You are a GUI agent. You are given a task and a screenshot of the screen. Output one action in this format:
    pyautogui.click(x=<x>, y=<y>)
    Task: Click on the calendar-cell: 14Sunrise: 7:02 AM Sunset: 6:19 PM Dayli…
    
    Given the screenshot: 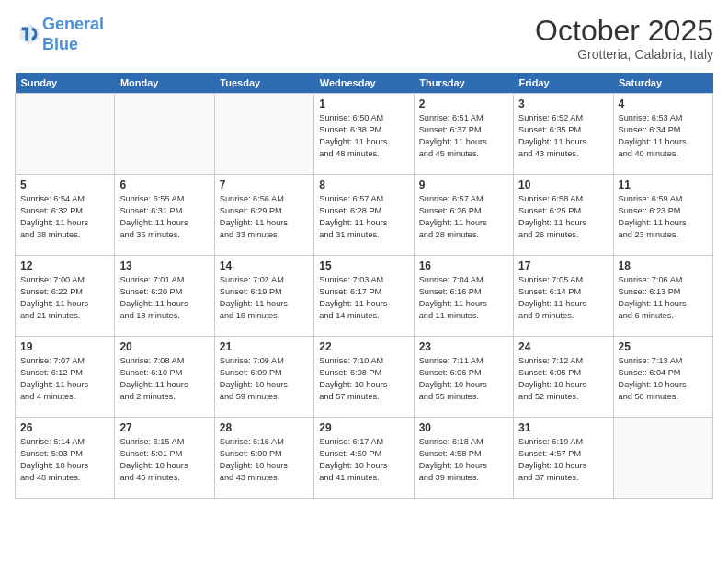 What is the action you would take?
    pyautogui.click(x=264, y=296)
    